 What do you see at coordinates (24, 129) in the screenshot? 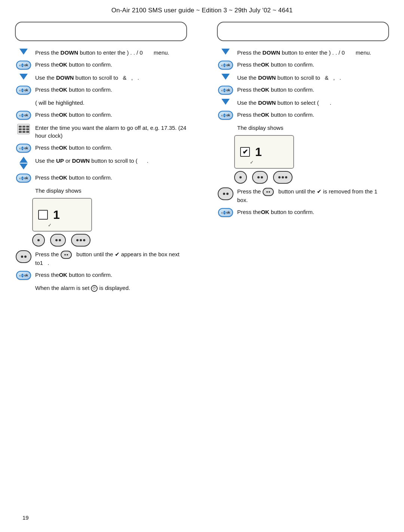
I see `keyboard-icon` at bounding box center [24, 129].